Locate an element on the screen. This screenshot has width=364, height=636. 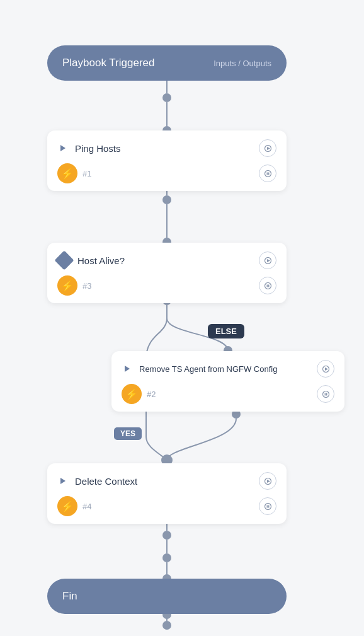
remove-ts-card: Remove TS Agent from NGFW Config ⚡ #2 is located at coordinates (228, 381).